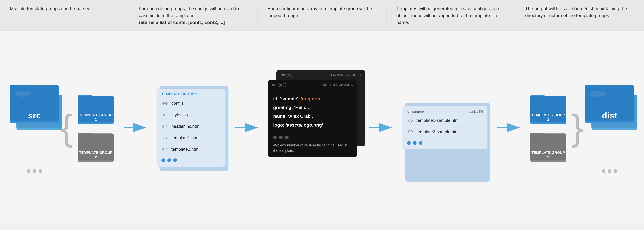 This screenshot has width=644, height=230. Describe the element at coordinates (67, 128) in the screenshot. I see `left-brace: {` at that location.